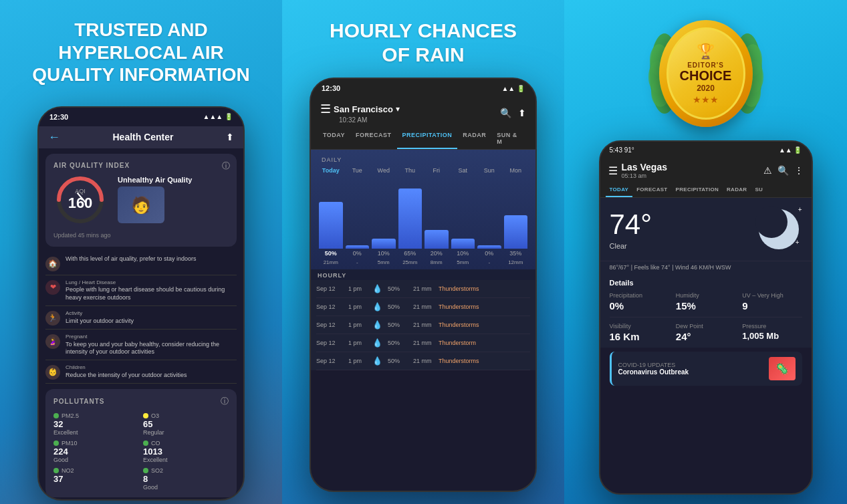 This screenshot has width=847, height=504. Describe the element at coordinates (186, 487) in the screenshot. I see `pollutant-status: Good` at that location.